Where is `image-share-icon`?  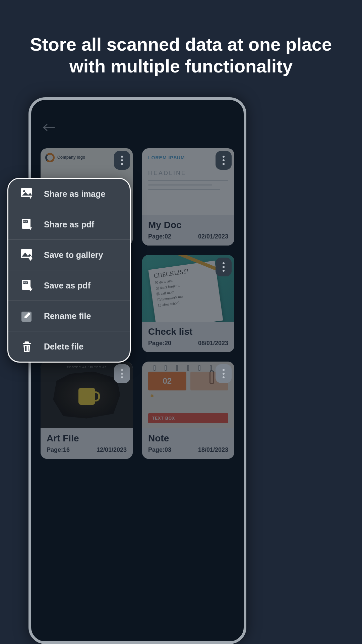
image-share-icon is located at coordinates (27, 194).